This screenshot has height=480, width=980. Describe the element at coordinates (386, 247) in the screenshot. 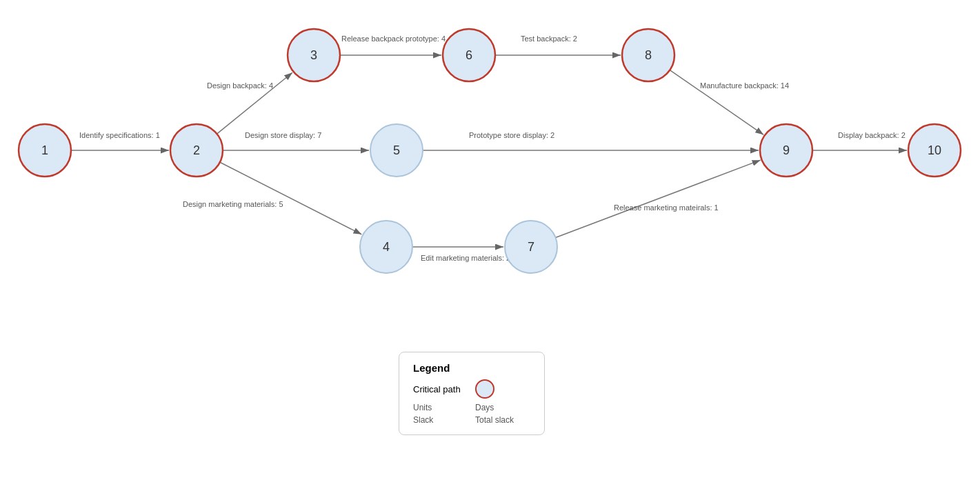

I see `svg-text: 4` at that location.